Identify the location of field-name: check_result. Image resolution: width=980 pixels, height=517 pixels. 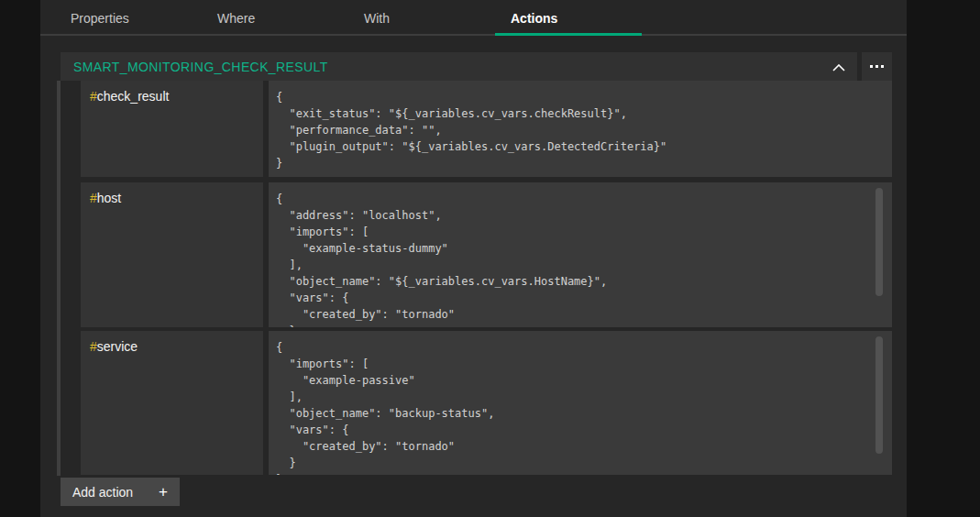
(134, 96).